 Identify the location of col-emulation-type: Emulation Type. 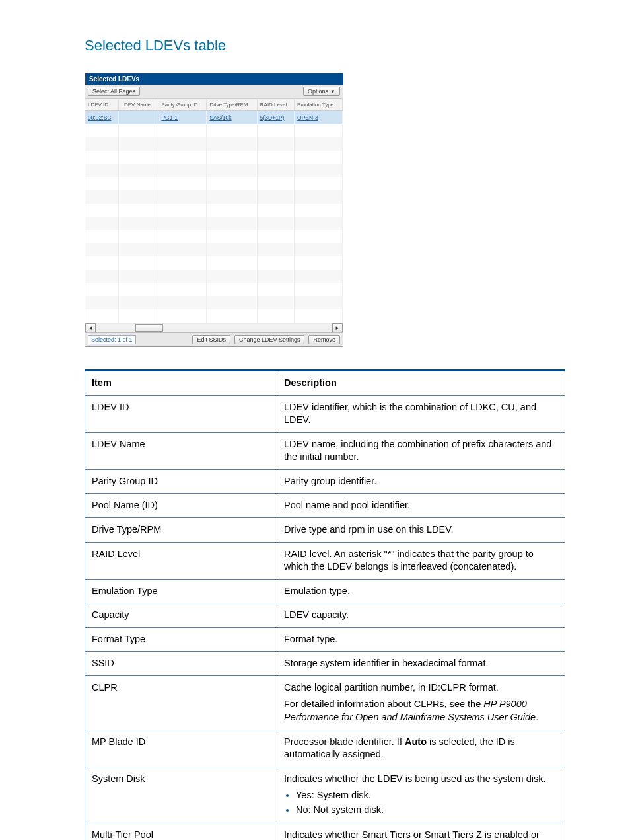
(318, 105).